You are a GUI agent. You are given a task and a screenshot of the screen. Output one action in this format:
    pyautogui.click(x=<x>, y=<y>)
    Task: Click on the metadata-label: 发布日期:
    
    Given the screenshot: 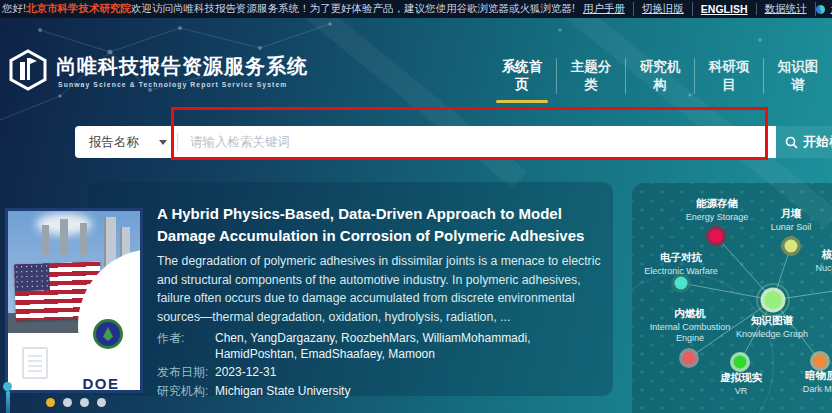 What is the action you would take?
    pyautogui.click(x=186, y=372)
    